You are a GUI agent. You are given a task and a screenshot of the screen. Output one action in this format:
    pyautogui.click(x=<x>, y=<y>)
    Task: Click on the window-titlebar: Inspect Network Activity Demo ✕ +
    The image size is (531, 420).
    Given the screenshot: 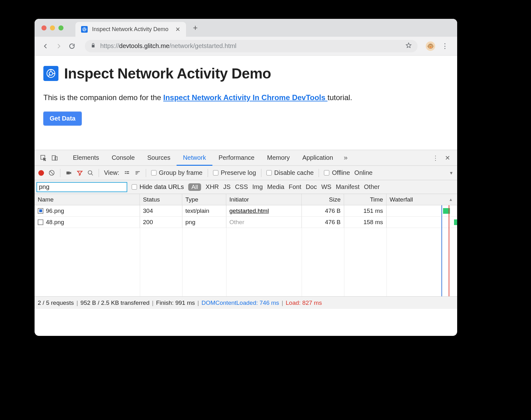 What is the action you would take?
    pyautogui.click(x=246, y=28)
    